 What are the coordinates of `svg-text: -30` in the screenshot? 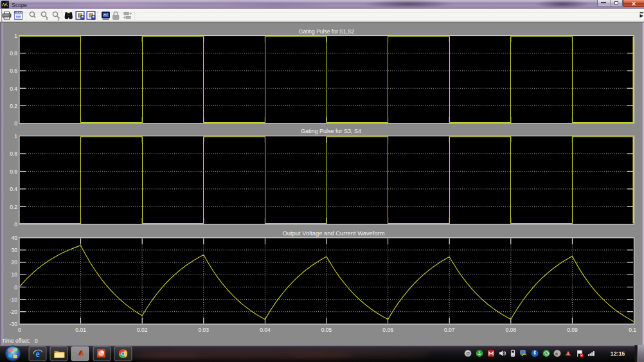 It's located at (14, 324).